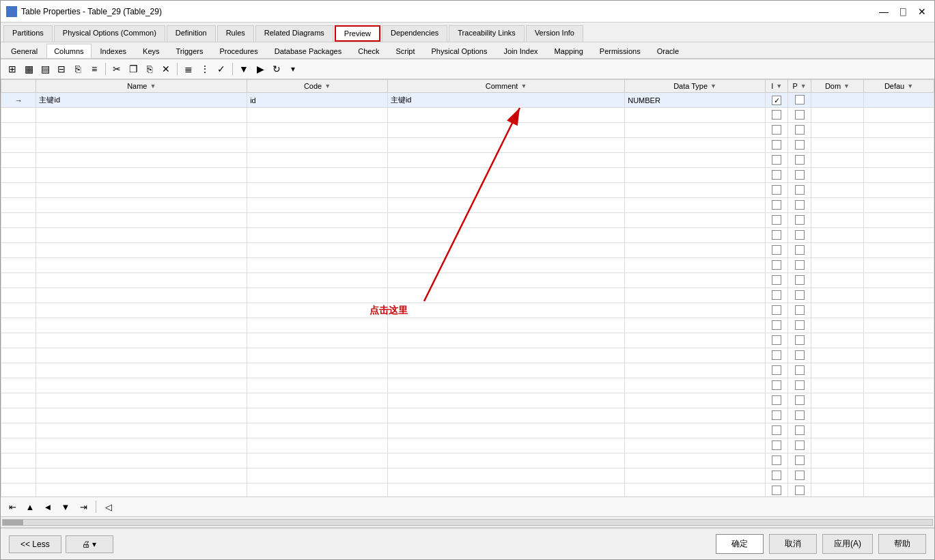  I want to click on go-last-button: ⇥, so click(83, 507).